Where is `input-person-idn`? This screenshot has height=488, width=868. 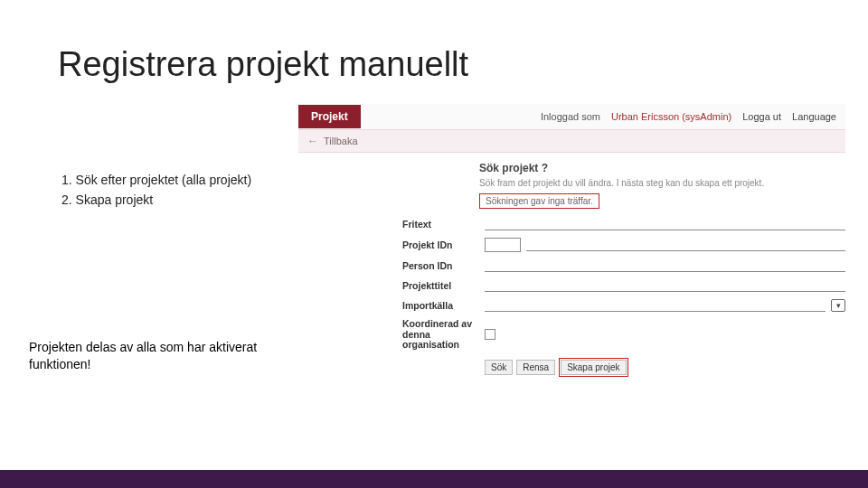
input-person-idn is located at coordinates (665, 266).